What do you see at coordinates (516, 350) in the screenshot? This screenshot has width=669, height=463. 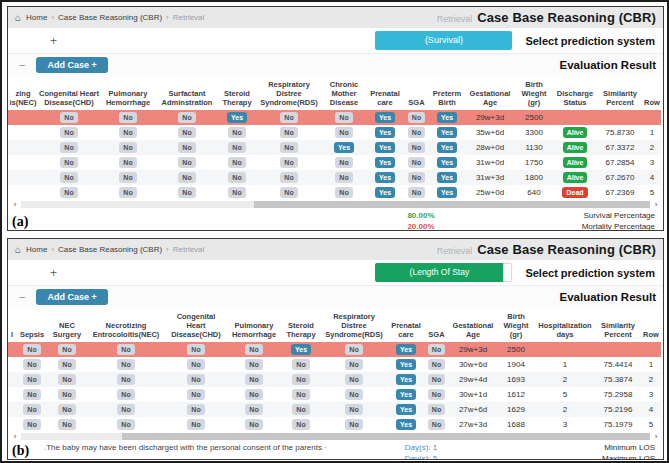 I see `cell: 2500` at bounding box center [516, 350].